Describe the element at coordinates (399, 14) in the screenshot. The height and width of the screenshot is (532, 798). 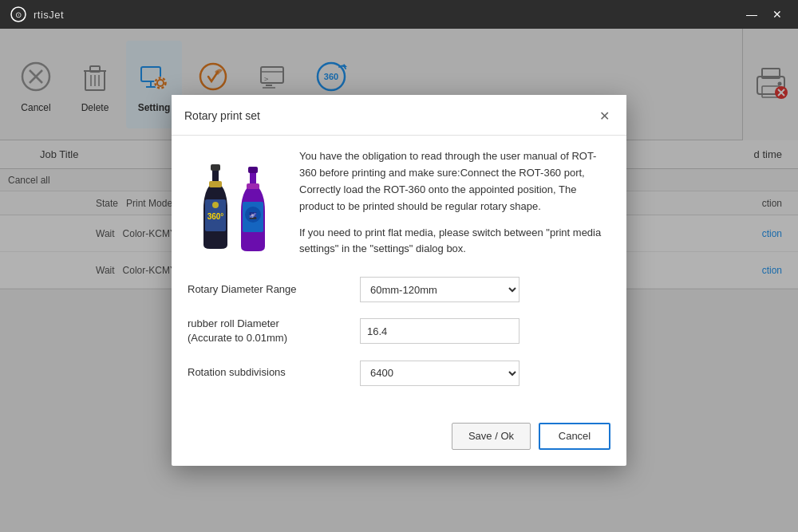
I see `title-bar: ⊙ rtisJet — ✕` at that location.